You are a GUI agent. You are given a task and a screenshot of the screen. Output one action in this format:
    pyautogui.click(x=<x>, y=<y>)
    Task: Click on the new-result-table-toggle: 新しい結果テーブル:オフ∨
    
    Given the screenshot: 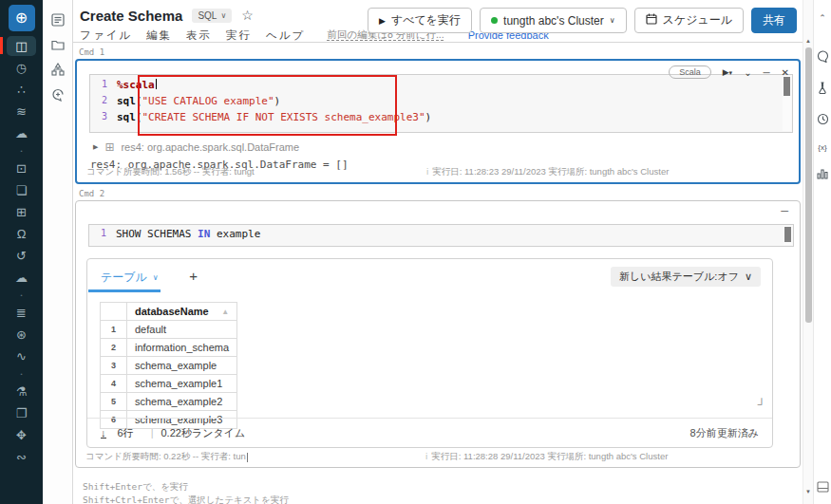 What is the action you would take?
    pyautogui.click(x=686, y=277)
    